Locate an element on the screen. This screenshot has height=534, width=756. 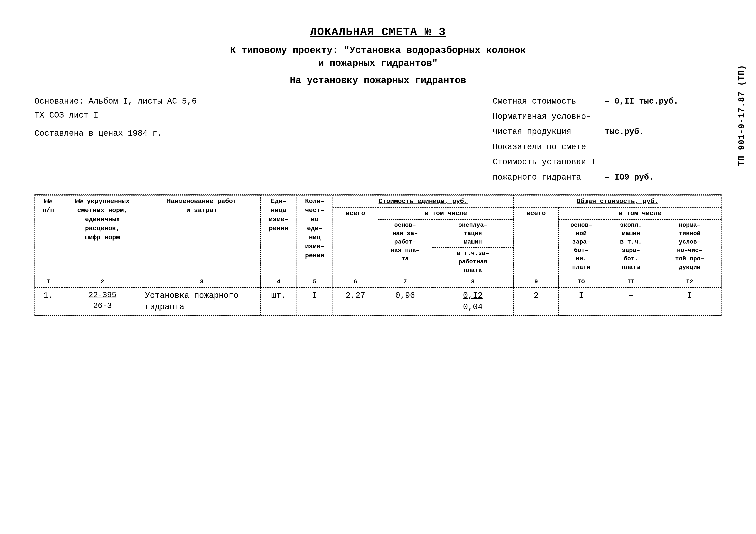
meta-right-row6: пожарного гидранта – IO9 руб. is located at coordinates (585, 178).